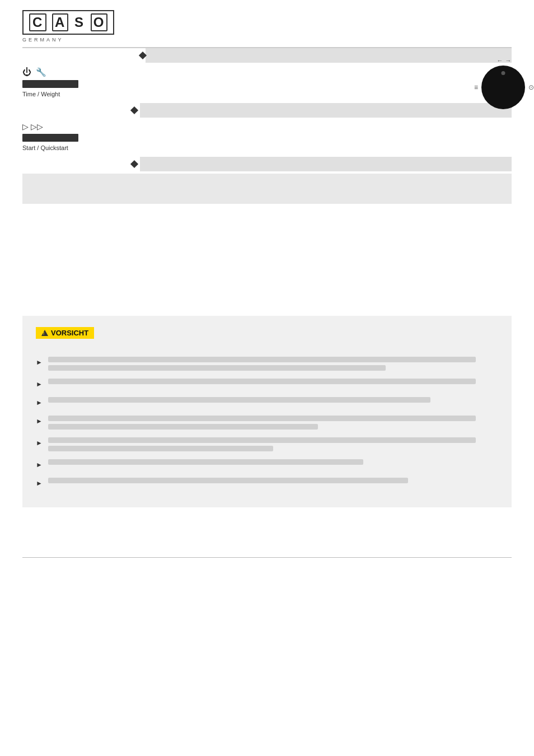  What do you see at coordinates (503, 87) in the screenshot?
I see `knob-circle` at bounding box center [503, 87].